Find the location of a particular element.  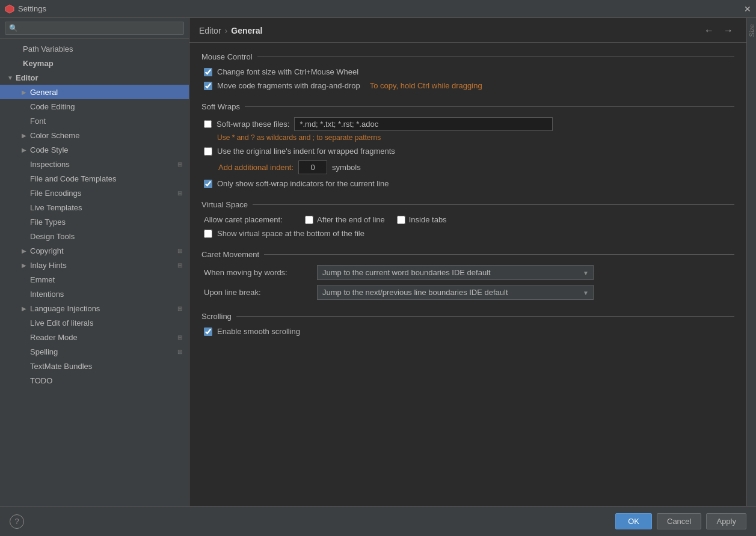

upon-line-break-select: Jump to the next/previous line boundarie… is located at coordinates (455, 292).